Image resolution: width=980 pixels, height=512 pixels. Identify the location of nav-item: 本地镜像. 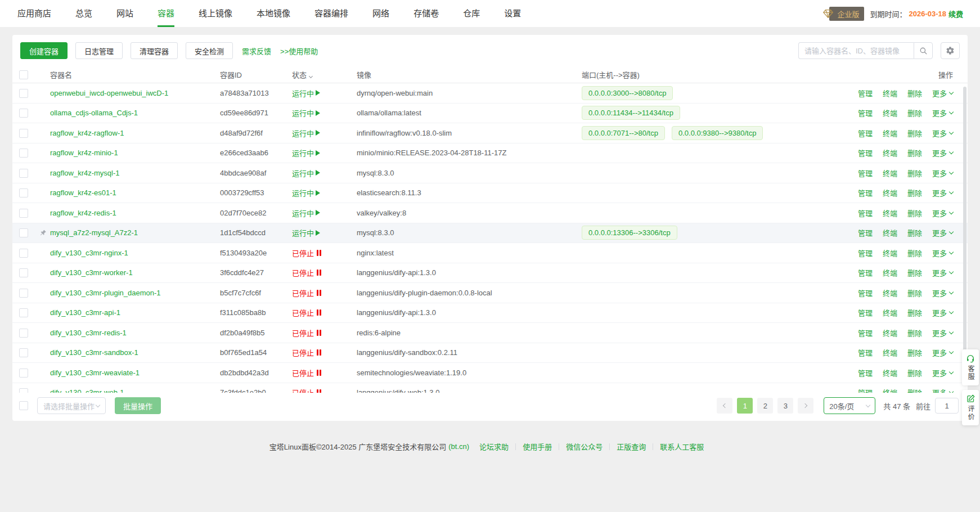
(273, 14).